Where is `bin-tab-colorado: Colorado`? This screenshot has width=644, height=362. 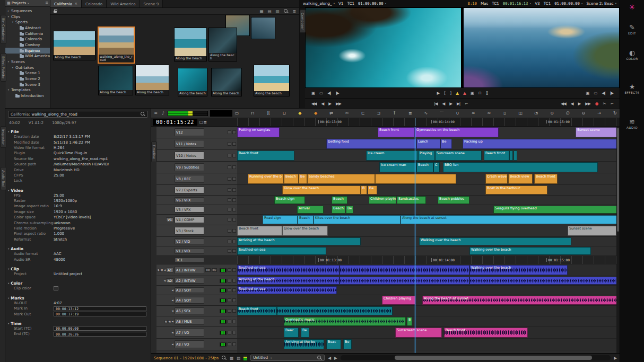 bin-tab-colorado: Colorado is located at coordinates (94, 4).